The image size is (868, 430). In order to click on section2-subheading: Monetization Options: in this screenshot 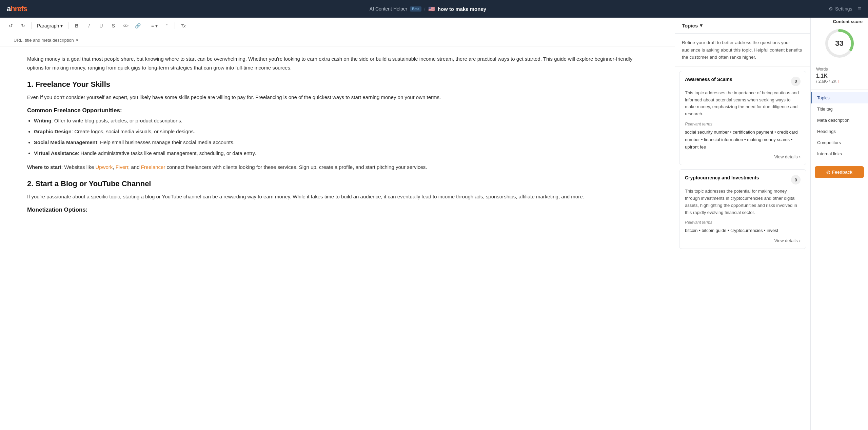, I will do `click(337, 210)`.